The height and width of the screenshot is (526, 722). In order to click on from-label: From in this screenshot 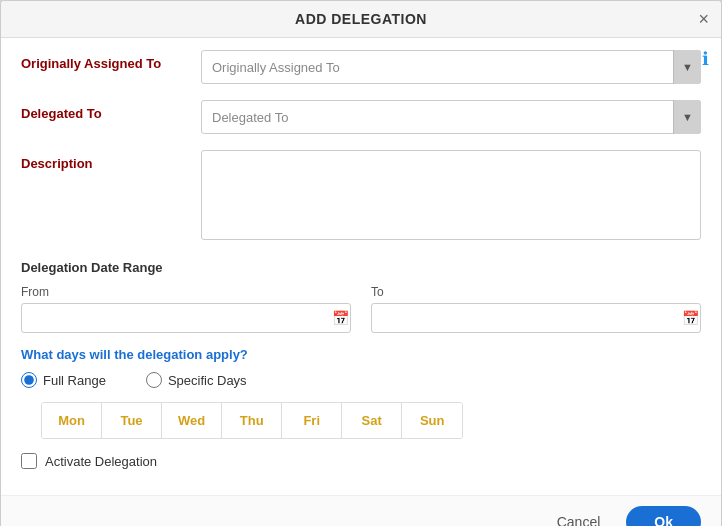, I will do `click(186, 292)`.